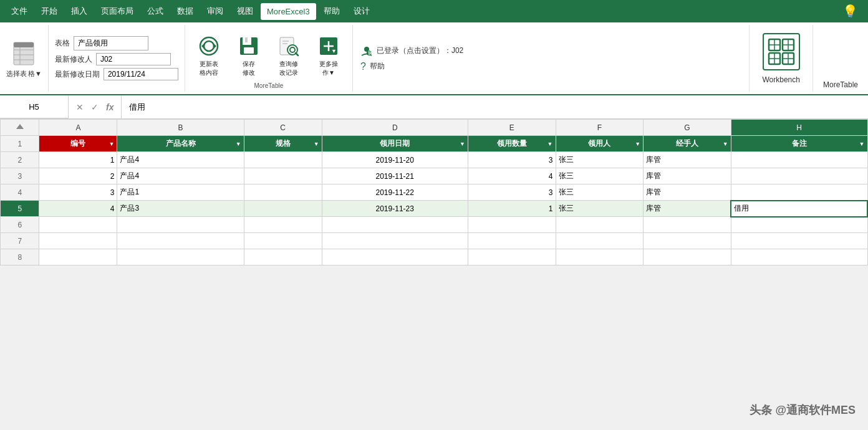 Image resolution: width=868 pixels, height=430 pixels. I want to click on cell-H4, so click(799, 193).